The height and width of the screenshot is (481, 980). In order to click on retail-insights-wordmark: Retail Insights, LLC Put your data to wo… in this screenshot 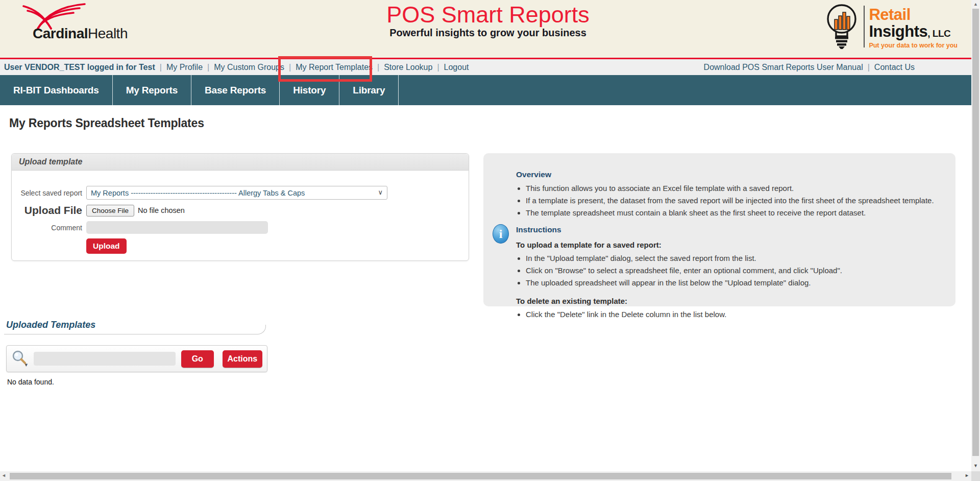, I will do `click(913, 26)`.